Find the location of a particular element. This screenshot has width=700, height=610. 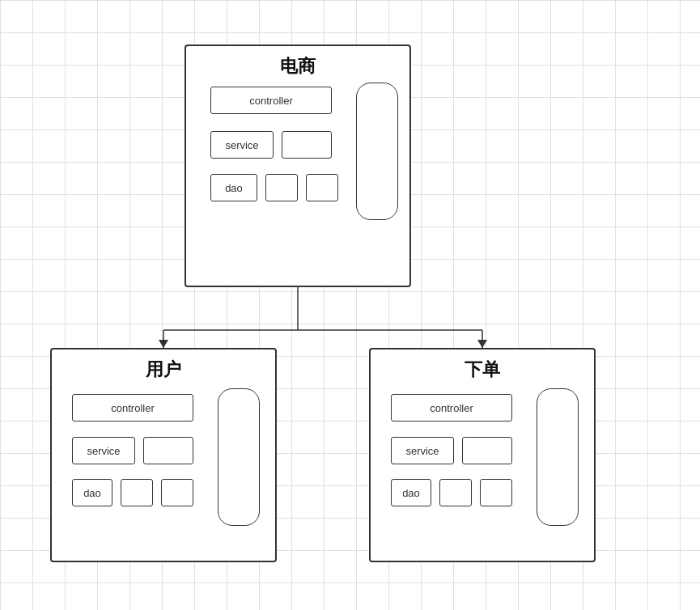

order-service: service is located at coordinates (422, 451).